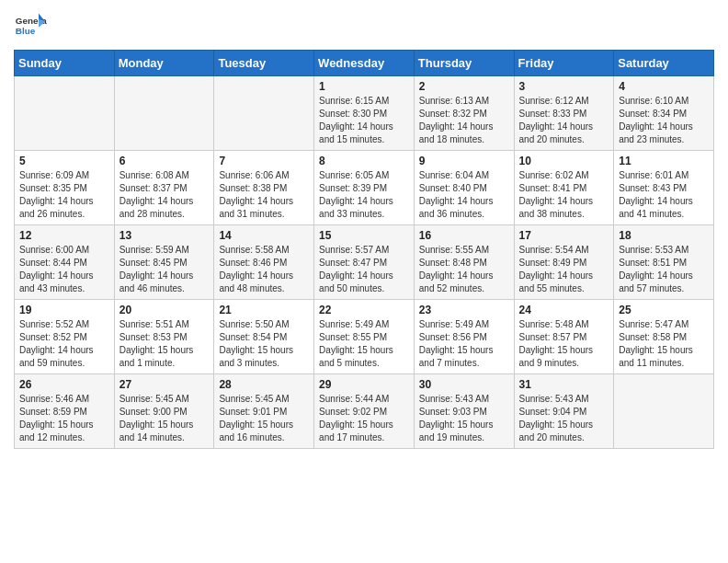  What do you see at coordinates (364, 270) in the screenshot?
I see `day-info: Sunrise: 5:57 AM Sunset: 8:47 PM Dayligh…` at bounding box center [364, 270].